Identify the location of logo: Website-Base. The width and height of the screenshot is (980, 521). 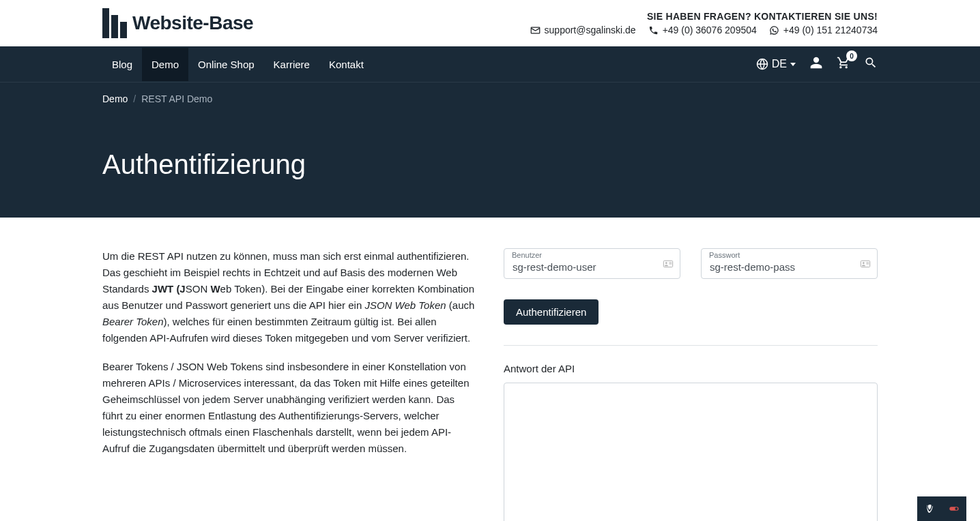
(177, 23).